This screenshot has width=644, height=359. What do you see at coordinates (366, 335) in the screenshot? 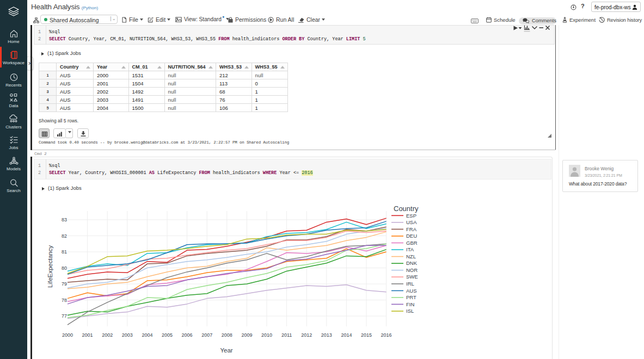
I see `svg-text: 2015` at bounding box center [366, 335].